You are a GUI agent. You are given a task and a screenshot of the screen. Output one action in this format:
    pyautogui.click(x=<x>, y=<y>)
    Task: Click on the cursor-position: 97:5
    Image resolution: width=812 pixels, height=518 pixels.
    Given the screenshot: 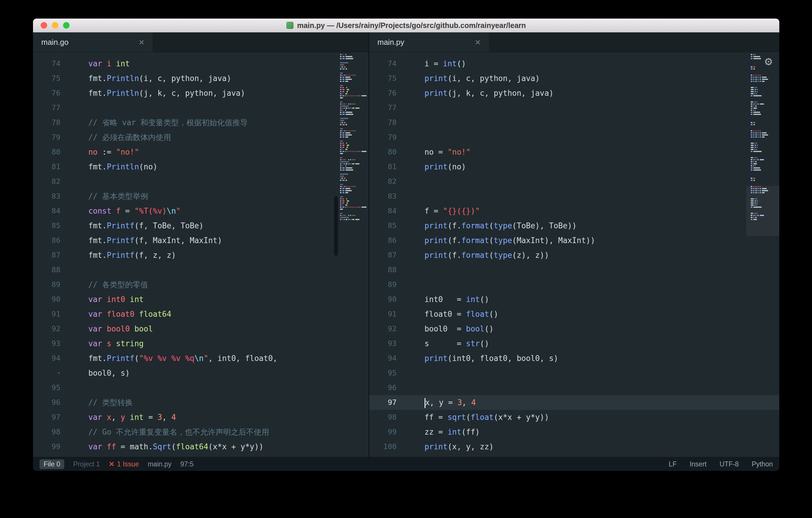 What is the action you would take?
    pyautogui.click(x=187, y=464)
    